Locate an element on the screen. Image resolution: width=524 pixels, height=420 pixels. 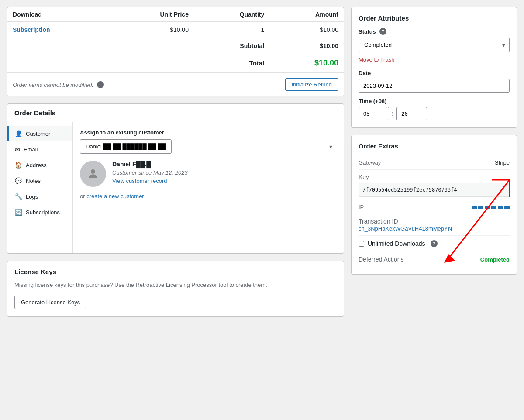
time-hours-input is located at coordinates (374, 114).